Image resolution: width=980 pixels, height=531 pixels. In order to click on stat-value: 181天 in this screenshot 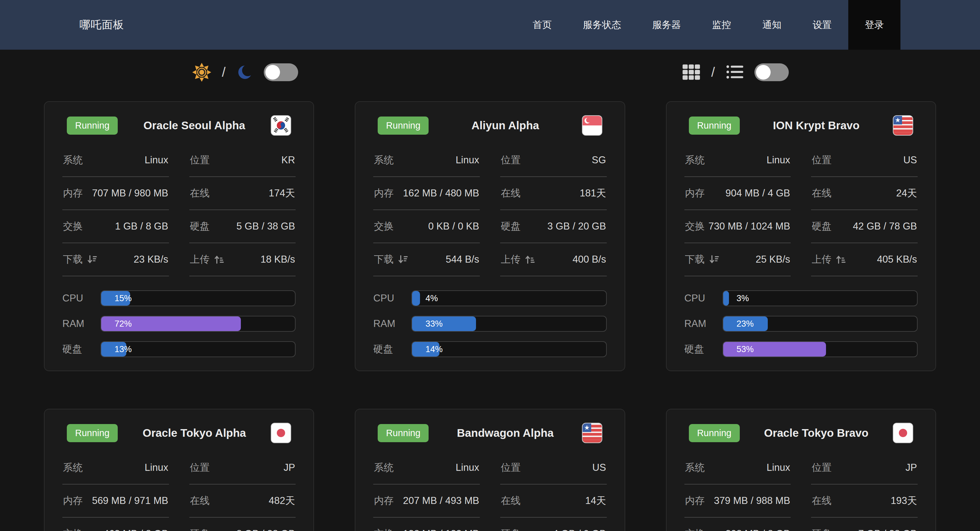, I will do `click(593, 193)`.